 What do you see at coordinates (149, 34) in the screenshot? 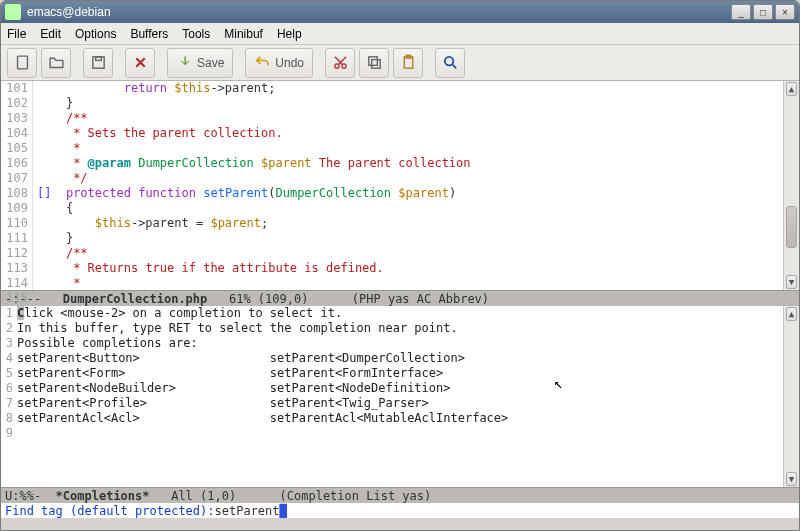
I see `menu-buffers: Buffers` at bounding box center [149, 34].